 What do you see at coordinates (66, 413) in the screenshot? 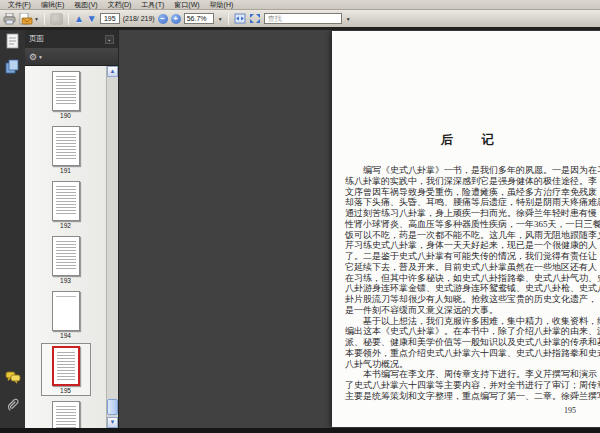
I see `thumbnail-item: 196` at bounding box center [66, 413].